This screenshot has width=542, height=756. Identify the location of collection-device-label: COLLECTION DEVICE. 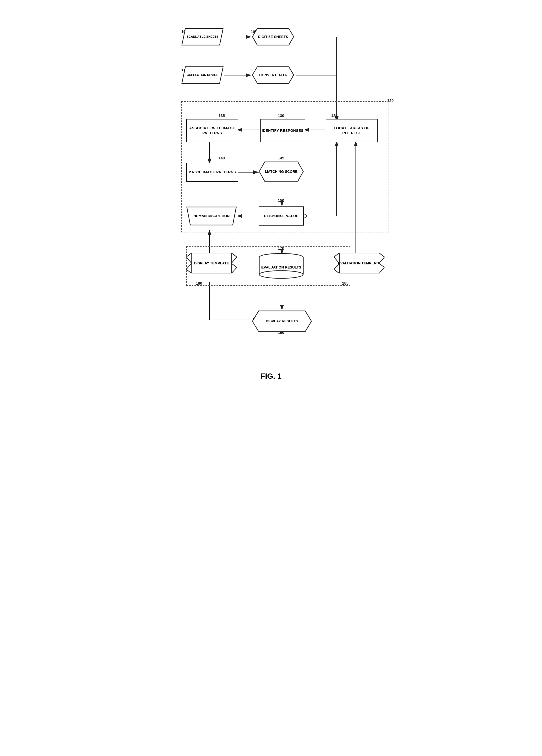
(203, 75).